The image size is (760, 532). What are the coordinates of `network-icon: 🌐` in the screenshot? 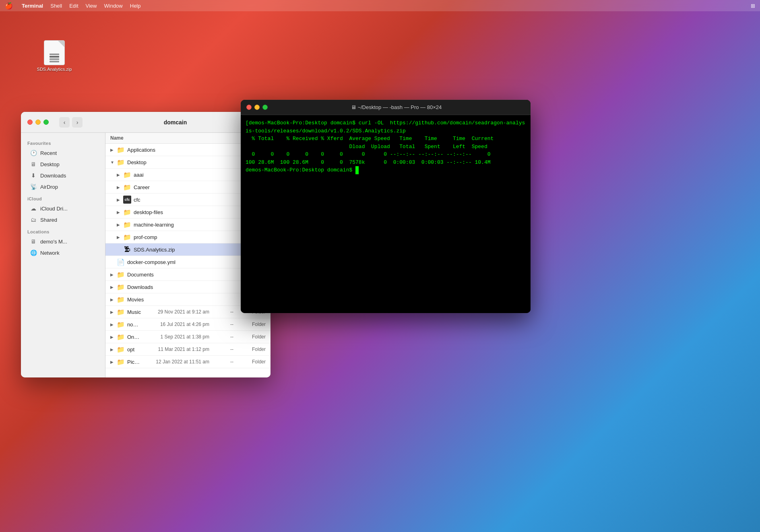 It's located at (33, 253).